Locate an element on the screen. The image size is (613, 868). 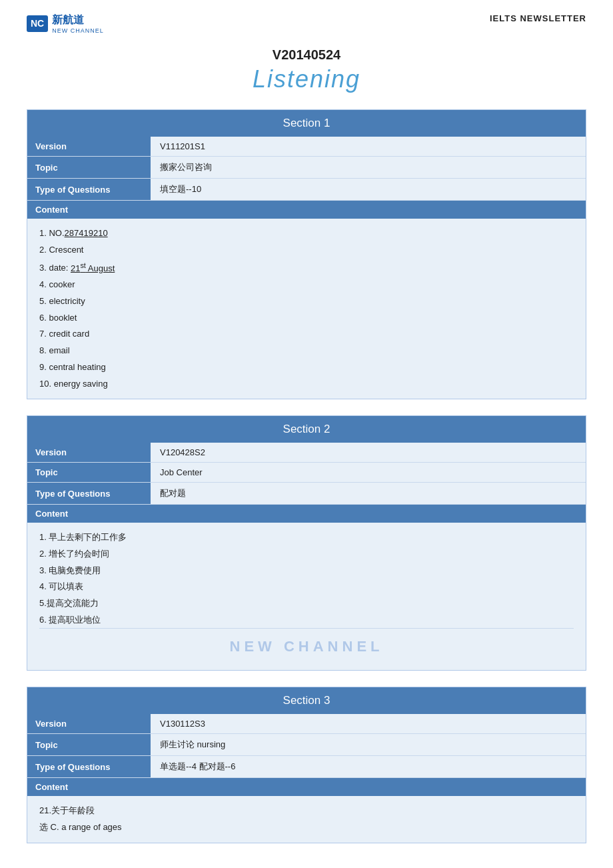
questions-value: 配对题 is located at coordinates (368, 493).